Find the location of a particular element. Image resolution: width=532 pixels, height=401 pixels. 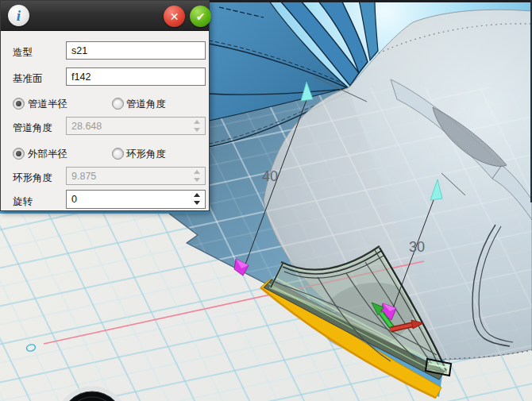

radio-ring-angle-label: 环形角度 is located at coordinates (146, 154).